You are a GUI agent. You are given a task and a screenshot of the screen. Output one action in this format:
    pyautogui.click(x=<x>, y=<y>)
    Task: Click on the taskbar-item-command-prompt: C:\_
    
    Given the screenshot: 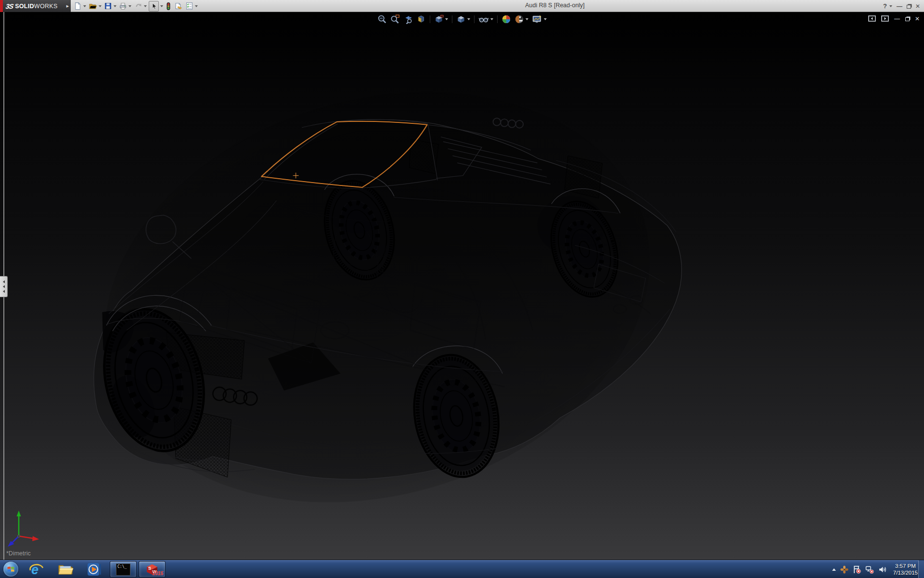 What is the action you would take?
    pyautogui.click(x=123, y=569)
    